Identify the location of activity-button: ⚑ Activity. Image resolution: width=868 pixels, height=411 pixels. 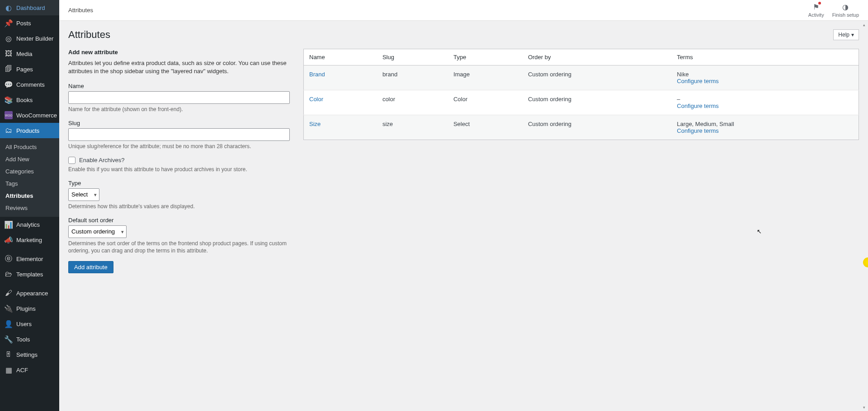
(816, 10).